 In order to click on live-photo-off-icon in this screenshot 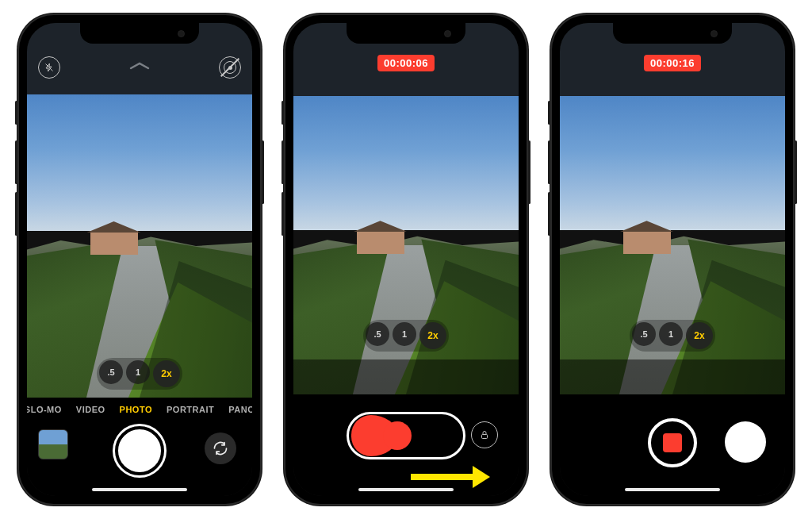, I will do `click(230, 67)`.